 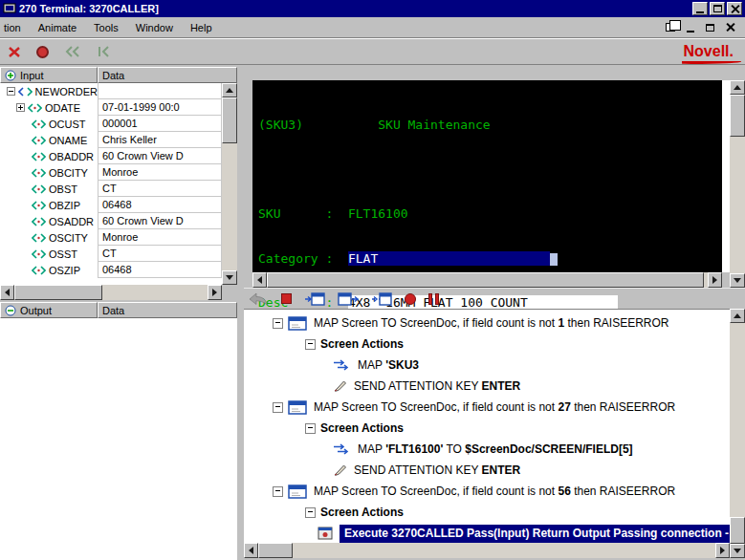 I want to click on child-close-icon, so click(x=731, y=27).